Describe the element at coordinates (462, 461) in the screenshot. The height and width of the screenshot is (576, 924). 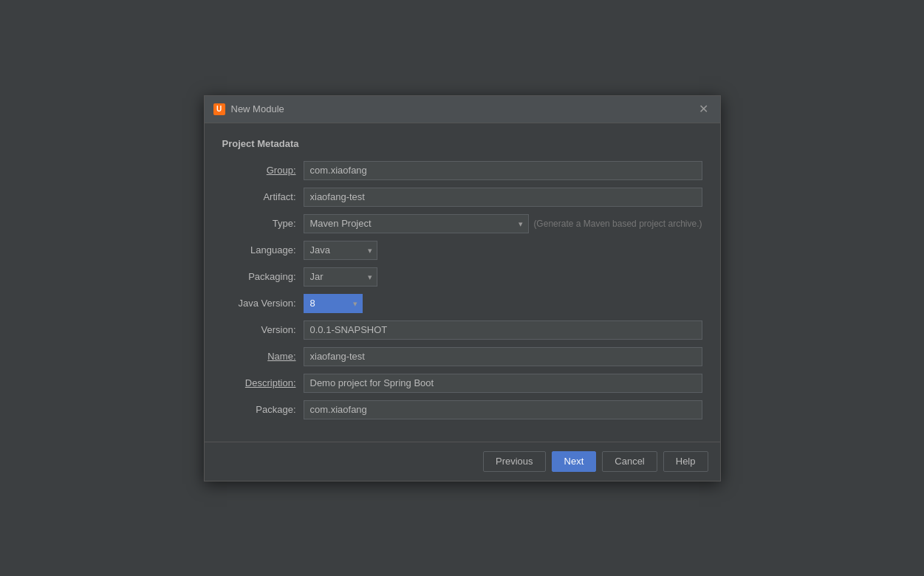
I see `dialog-footer: Previous Next Cancel Help` at that location.